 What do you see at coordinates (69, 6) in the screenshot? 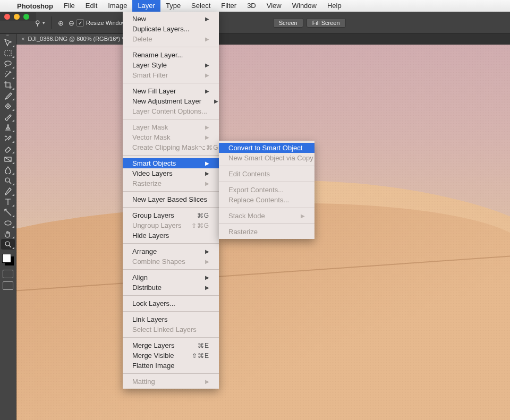
I see `menu-file: File` at bounding box center [69, 6].